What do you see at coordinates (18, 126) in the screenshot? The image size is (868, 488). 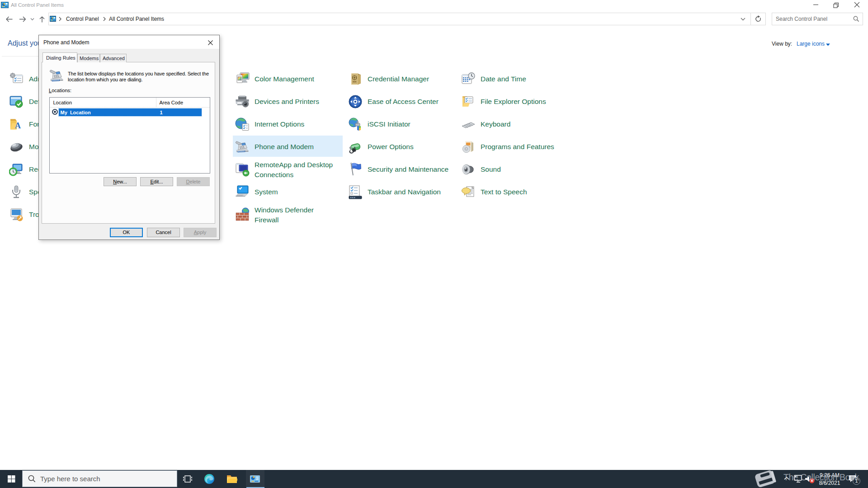 I see `svg-text: A` at bounding box center [18, 126].